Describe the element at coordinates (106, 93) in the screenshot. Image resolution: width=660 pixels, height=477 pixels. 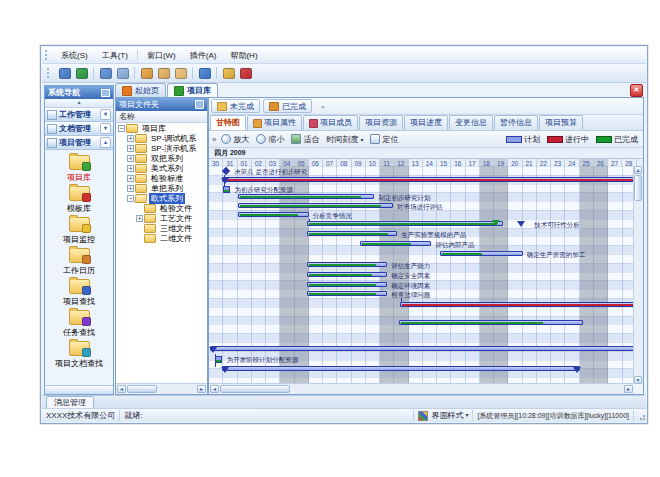
I see `sidebar-options-icon` at that location.